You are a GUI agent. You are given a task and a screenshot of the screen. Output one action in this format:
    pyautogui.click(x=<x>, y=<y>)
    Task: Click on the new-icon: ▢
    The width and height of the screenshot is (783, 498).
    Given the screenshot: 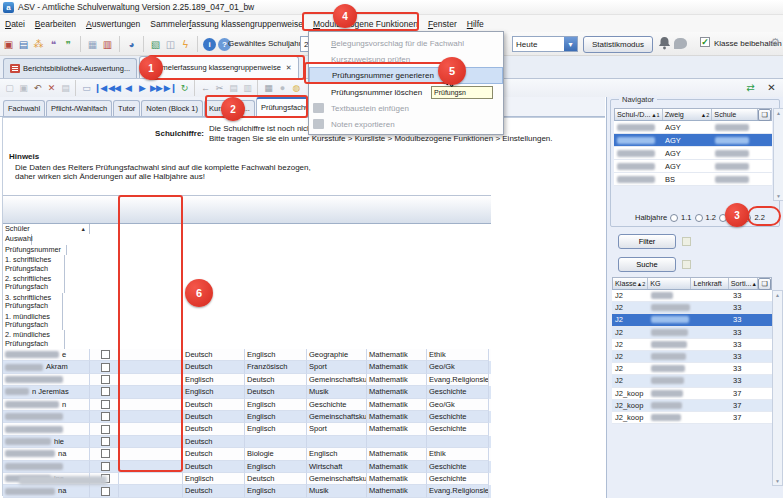 What is the action you would take?
    pyautogui.click(x=9, y=88)
    